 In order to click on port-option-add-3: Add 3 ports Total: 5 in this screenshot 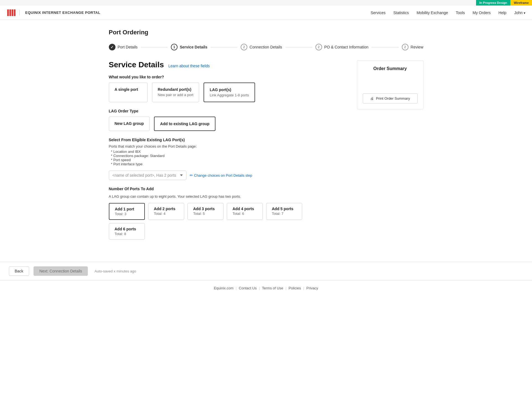, I will do `click(205, 212)`.